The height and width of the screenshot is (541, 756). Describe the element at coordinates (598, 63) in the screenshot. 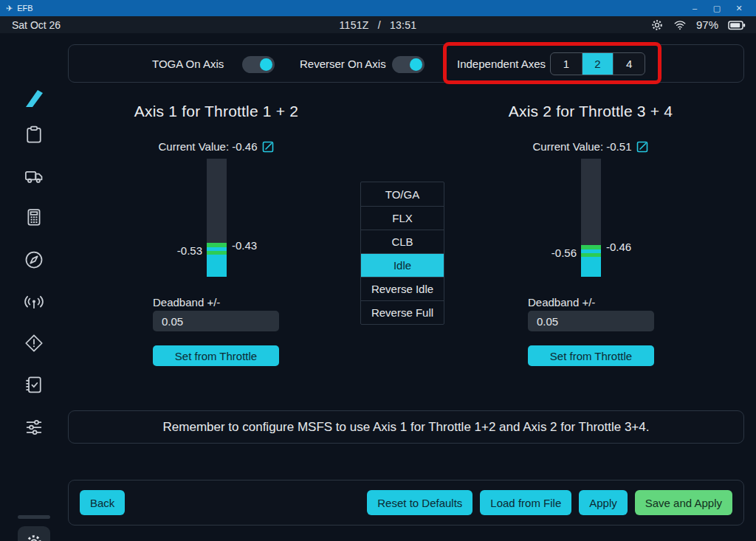

I see `axes-option: 2` at that location.